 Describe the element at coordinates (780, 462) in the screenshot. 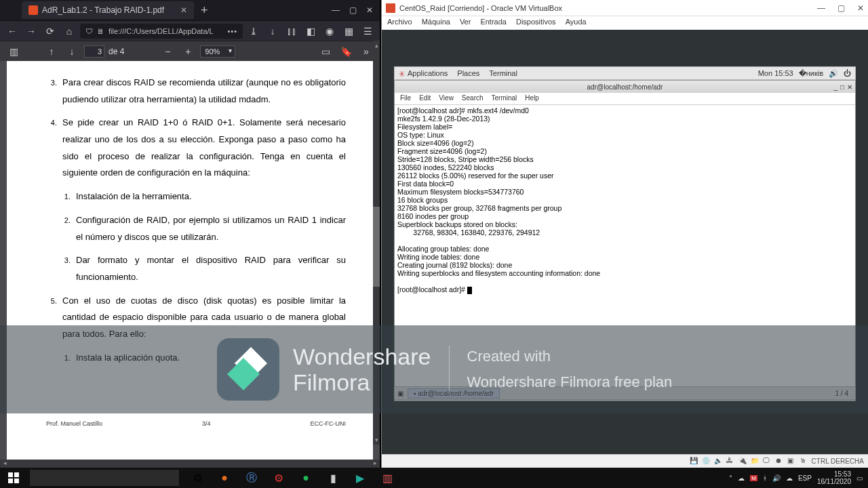

I see `vb-recording-icon: ⏺` at that location.